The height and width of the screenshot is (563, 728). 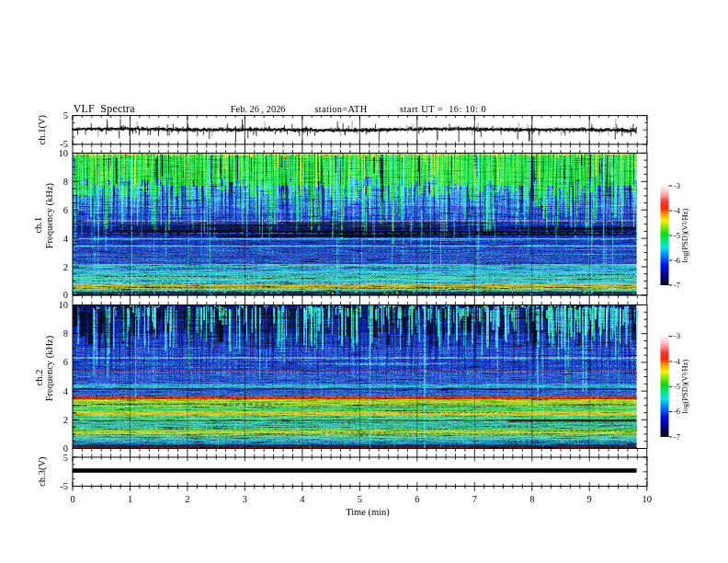 I want to click on svg-text: start UT = 16: 10: 0, so click(x=443, y=109).